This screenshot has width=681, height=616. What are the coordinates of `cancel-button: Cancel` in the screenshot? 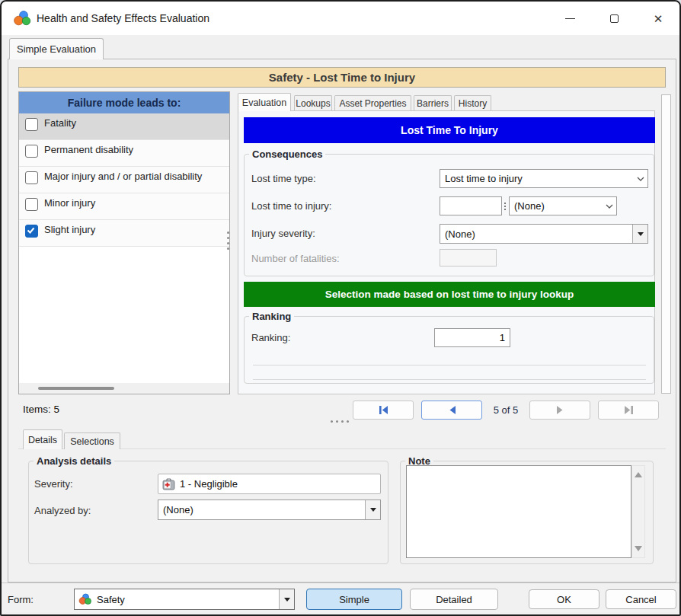 It's located at (641, 599).